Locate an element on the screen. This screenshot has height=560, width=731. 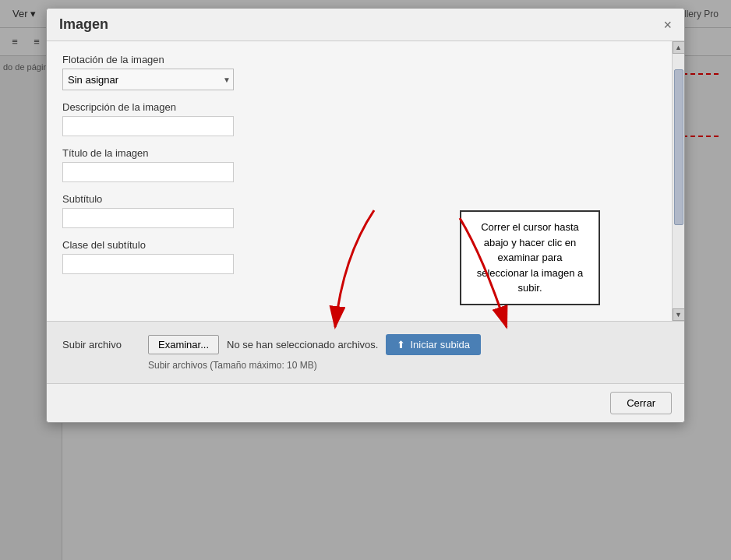
modal-scrollbar: ▲ ▼ is located at coordinates (678, 181).